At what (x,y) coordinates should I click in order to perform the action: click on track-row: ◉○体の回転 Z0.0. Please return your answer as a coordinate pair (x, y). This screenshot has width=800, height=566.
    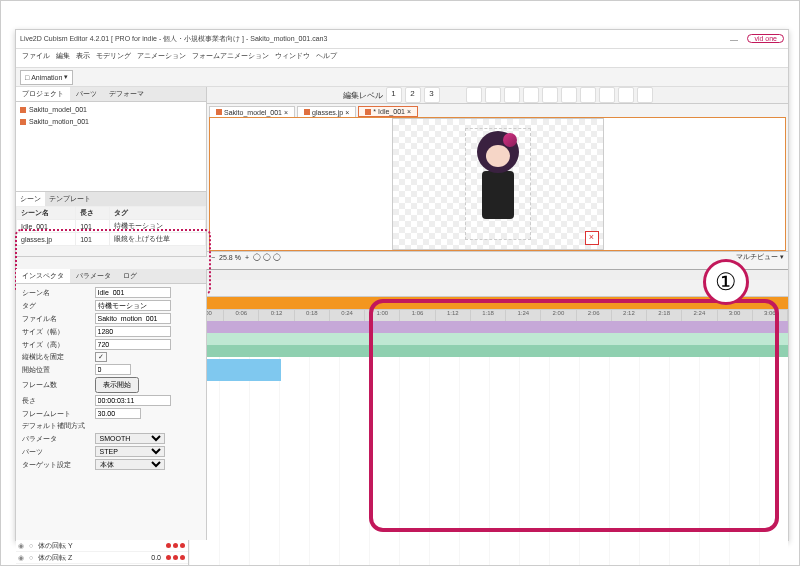
    Looking at the image, I should click on (102, 558).